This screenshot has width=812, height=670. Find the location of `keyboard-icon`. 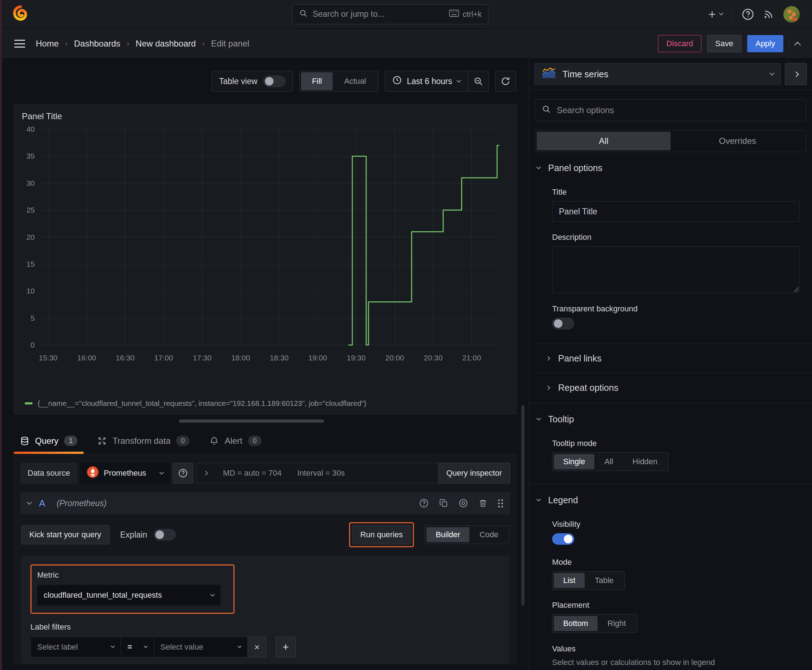

keyboard-icon is located at coordinates (454, 14).